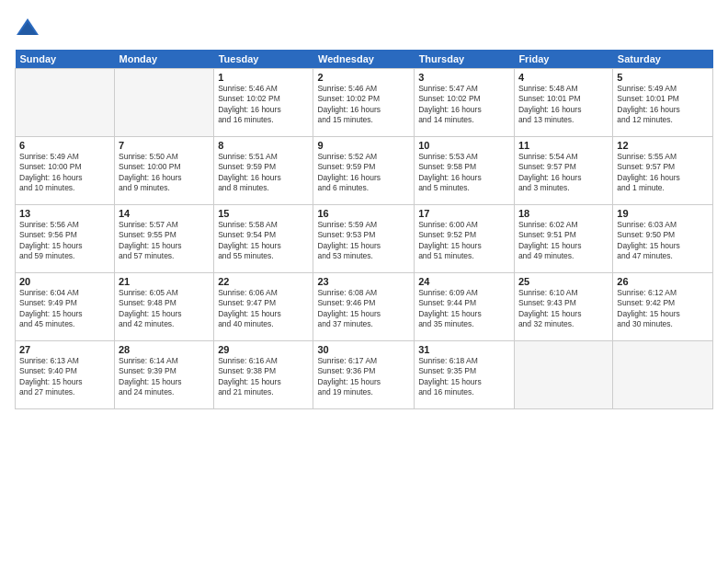  What do you see at coordinates (364, 307) in the screenshot?
I see `day-cell: 23Sunrise: 6:08 AM Sunset: 9:46 PM Dayli…` at bounding box center [364, 307].